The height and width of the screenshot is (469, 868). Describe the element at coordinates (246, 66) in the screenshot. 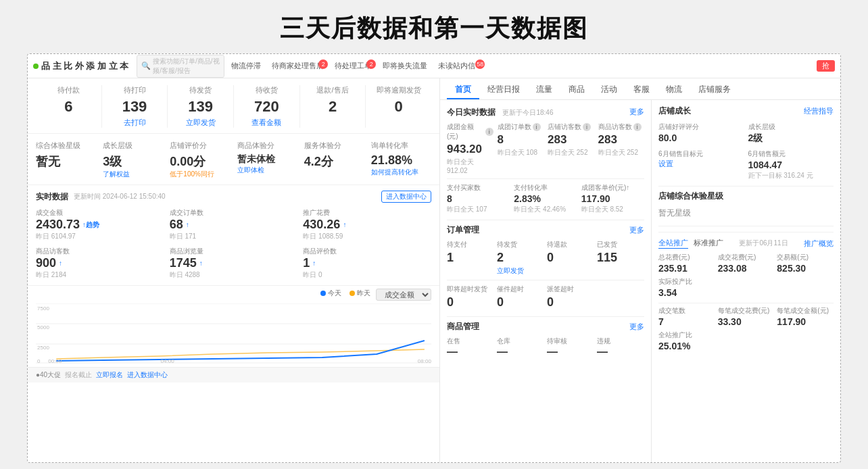

I see `nav-wuliu: 物流停滞` at that location.